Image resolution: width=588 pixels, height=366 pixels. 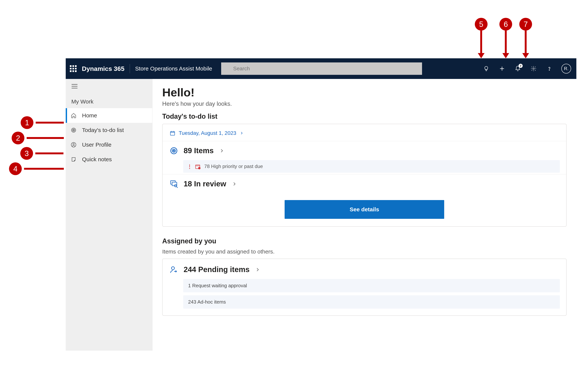 What do you see at coordinates (481, 24) in the screenshot?
I see `callout-bubble: 5` at bounding box center [481, 24].